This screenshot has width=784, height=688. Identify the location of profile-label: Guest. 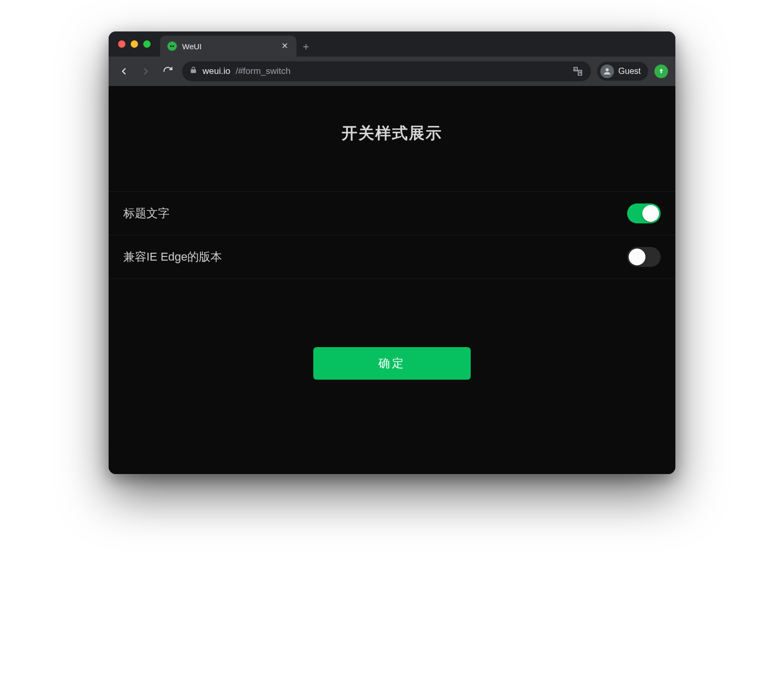
(630, 71).